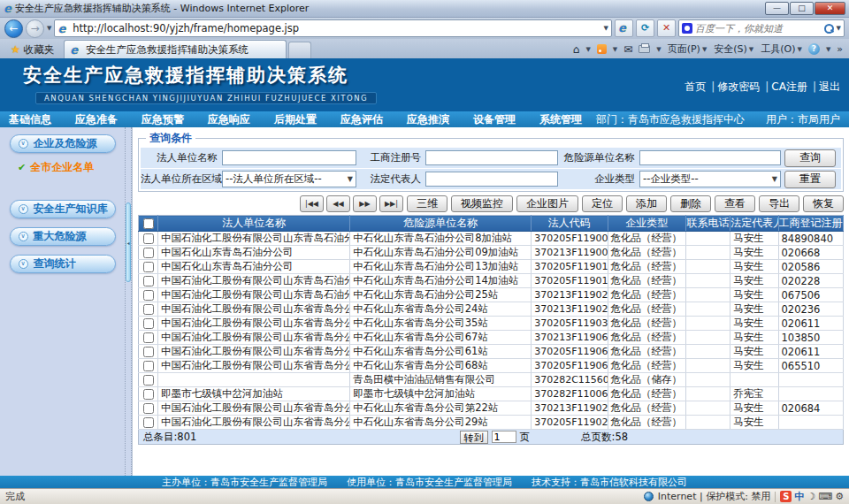  Describe the element at coordinates (810, 179) in the screenshot. I see `reset-button: 重置` at that location.